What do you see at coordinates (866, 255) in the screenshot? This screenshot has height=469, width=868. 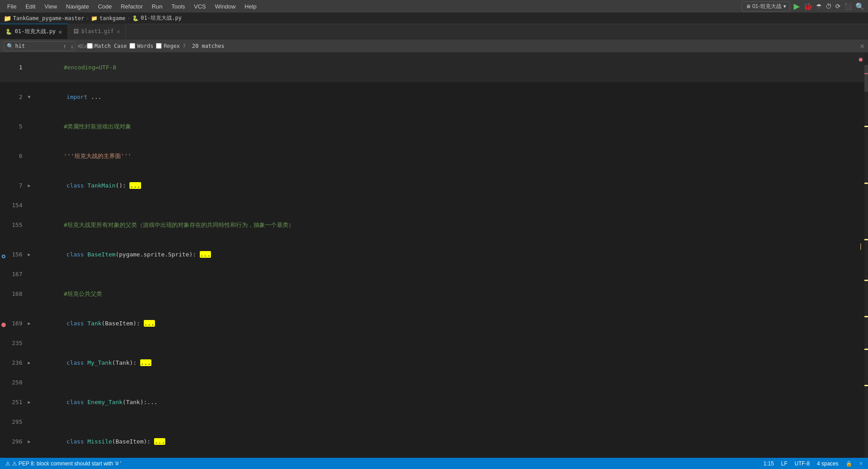 I see `scroll-indicator` at bounding box center [866, 255].